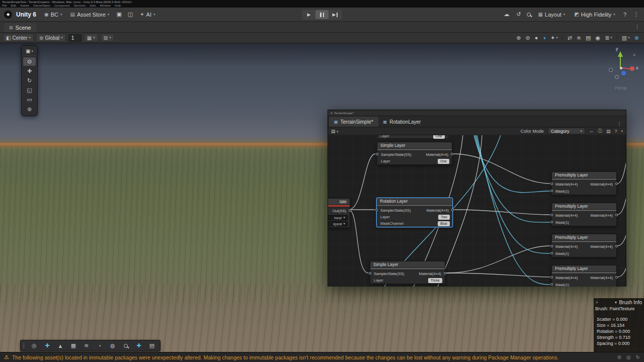  What do you see at coordinates (567, 131) in the screenshot?
I see `color-mode-dropdown: Category ▾` at bounding box center [567, 131].